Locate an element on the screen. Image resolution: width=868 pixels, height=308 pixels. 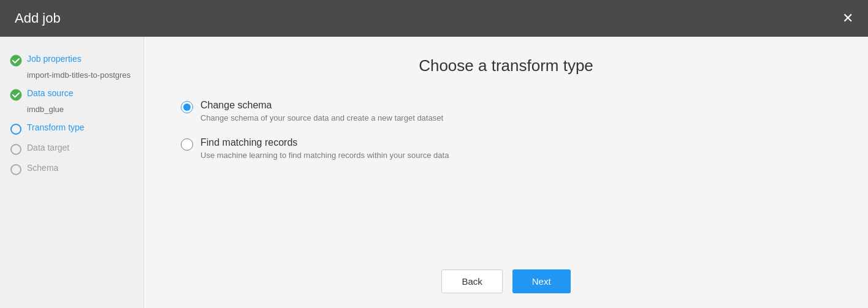
sidebar-item-data-target: Data target is located at coordinates (72, 149).